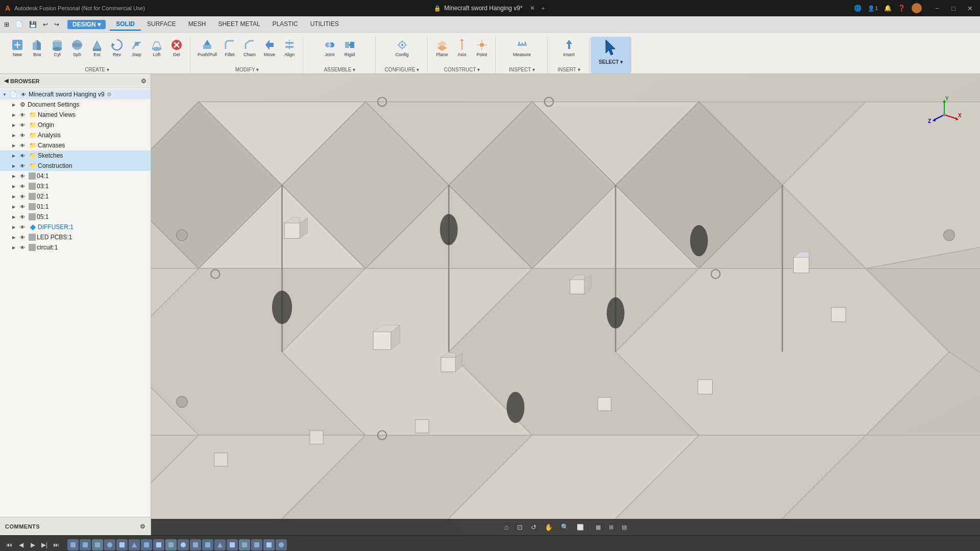 The image size is (980, 551). What do you see at coordinates (76, 247) in the screenshot?
I see `circuit-item: ▶ 👁 circuit:1` at bounding box center [76, 247].